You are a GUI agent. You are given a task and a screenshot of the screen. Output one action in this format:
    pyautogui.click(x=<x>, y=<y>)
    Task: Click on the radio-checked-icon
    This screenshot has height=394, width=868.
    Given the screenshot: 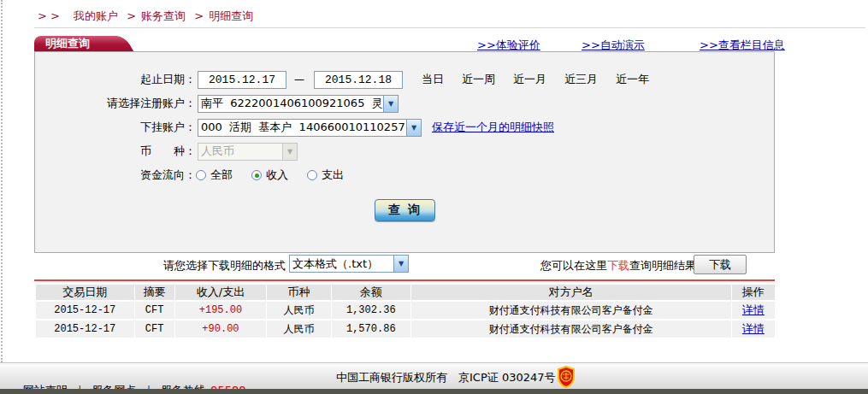 What is the action you would take?
    pyautogui.click(x=257, y=175)
    